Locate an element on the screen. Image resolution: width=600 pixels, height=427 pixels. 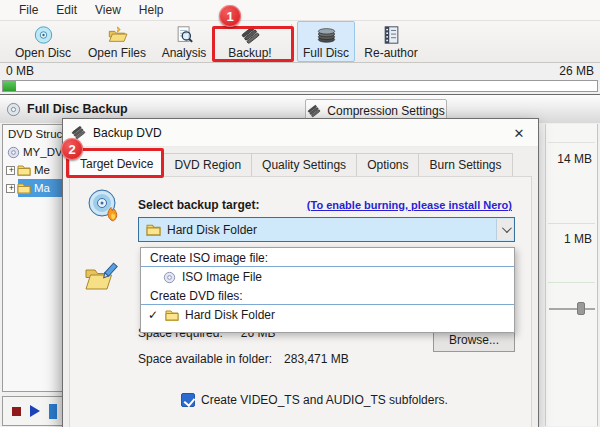
dropdown-group-iso: Create ISO image file: is located at coordinates (328, 258).